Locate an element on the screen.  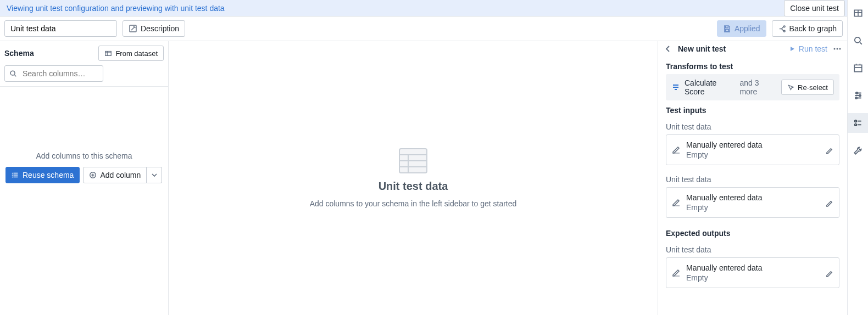
input-1-status: Empty is located at coordinates (753, 207).